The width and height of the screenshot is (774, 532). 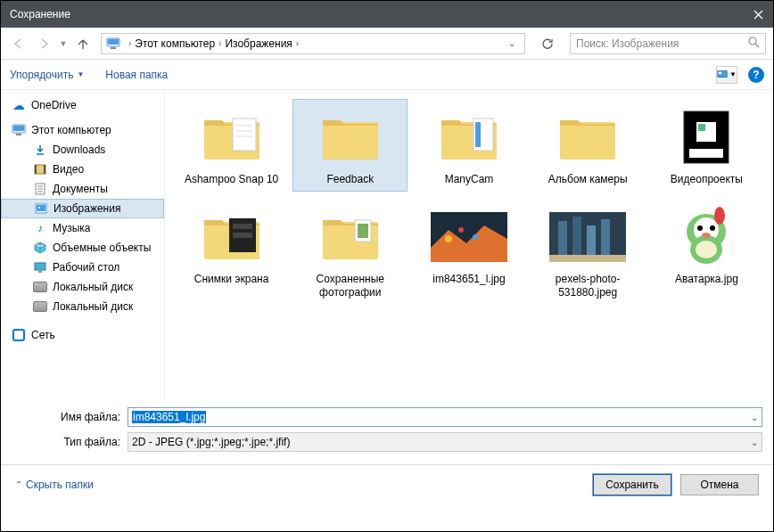 I want to click on sidebar-documents: Документы, so click(x=82, y=189).